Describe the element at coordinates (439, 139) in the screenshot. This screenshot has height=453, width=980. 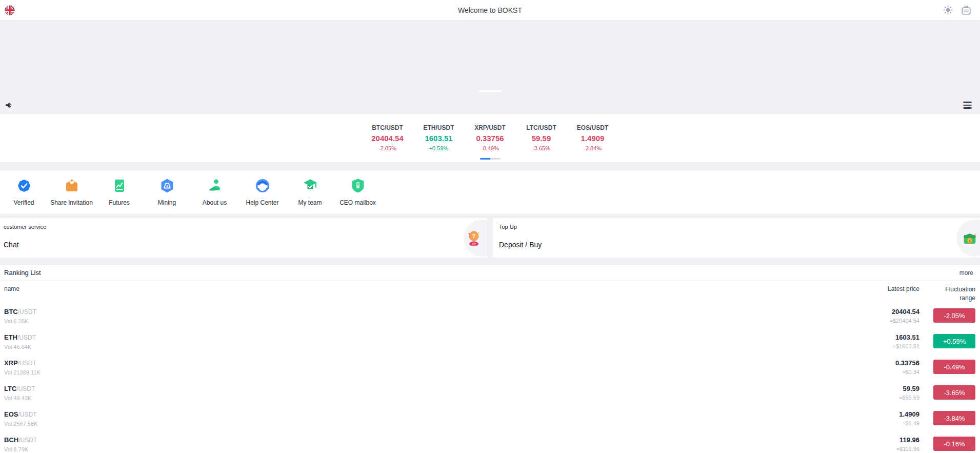
I see `ticker-price: 1603.51` at that location.